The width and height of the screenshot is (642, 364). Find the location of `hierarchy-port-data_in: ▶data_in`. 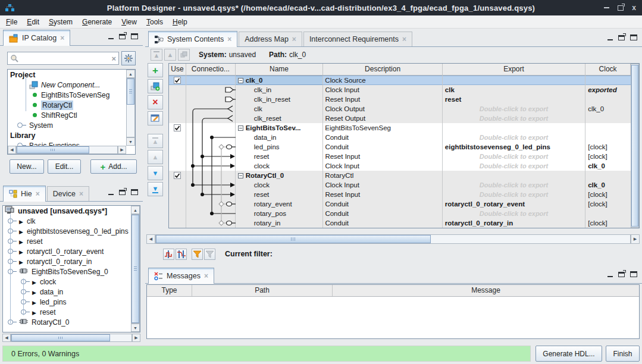

hierarchy-port-data_in: ▶data_in is located at coordinates (67, 291).